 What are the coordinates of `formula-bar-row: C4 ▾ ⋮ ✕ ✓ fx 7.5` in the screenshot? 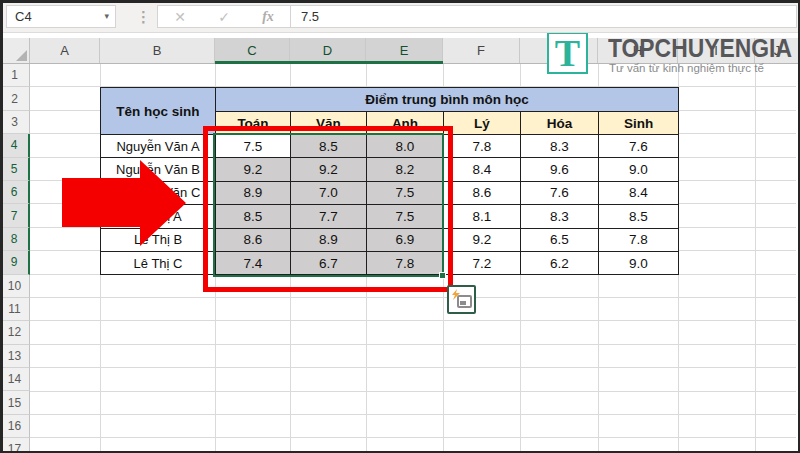 It's located at (400, 16).